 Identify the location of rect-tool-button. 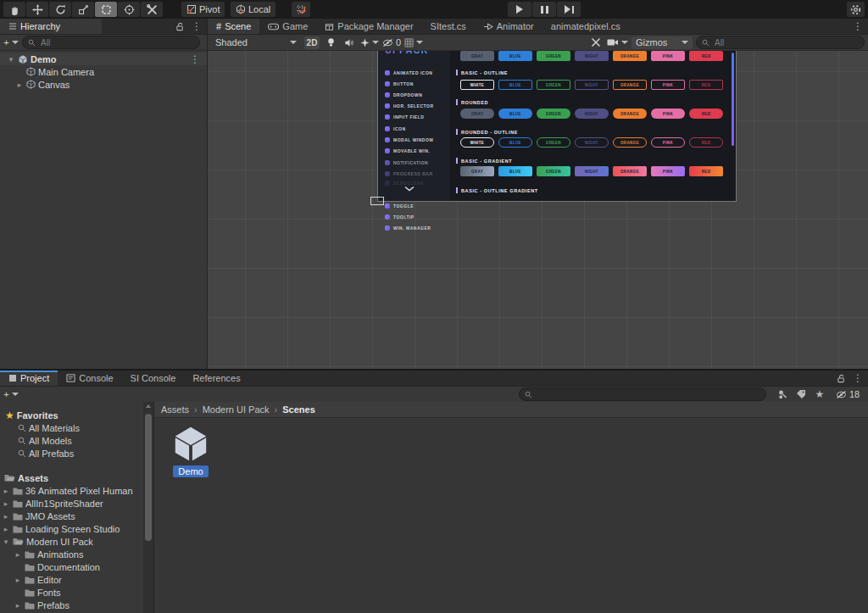
(106, 9).